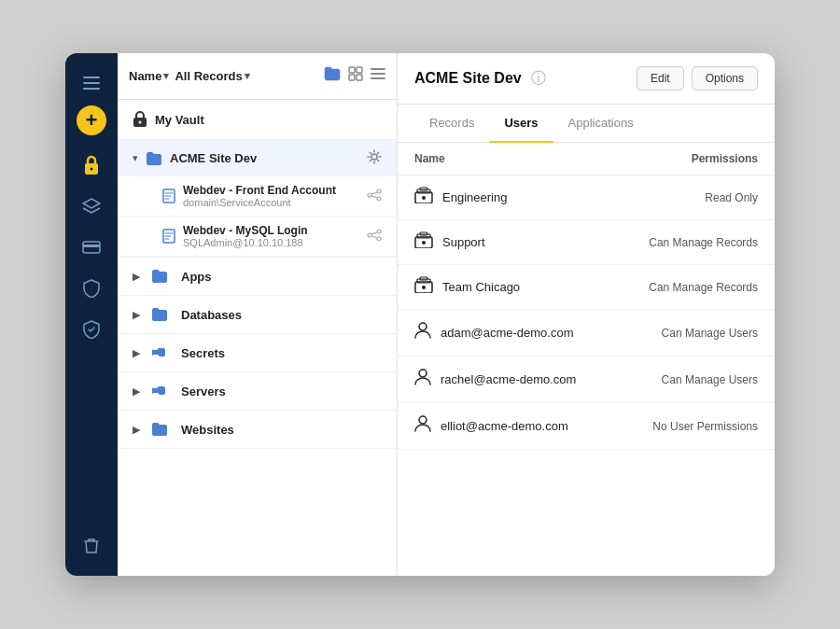 This screenshot has height=629, width=840. Describe the element at coordinates (586, 159) in the screenshot. I see `table-header-row: Name Permissions` at that location.